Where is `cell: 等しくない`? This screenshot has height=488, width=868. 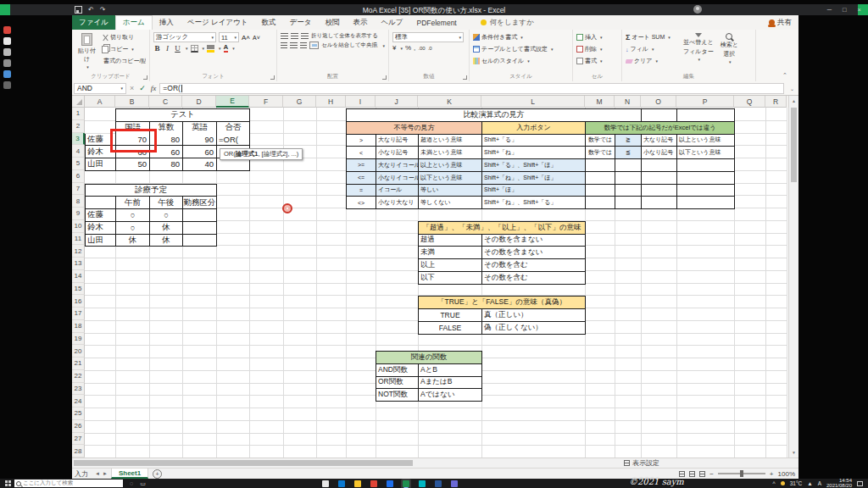
cell: 等しくない is located at coordinates (451, 203).